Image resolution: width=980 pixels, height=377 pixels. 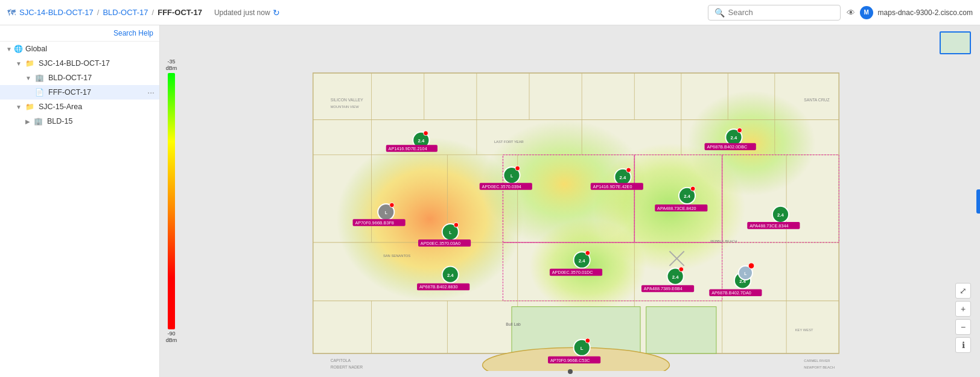 I want to click on right-panel-expand-tab, so click(x=978, y=201).